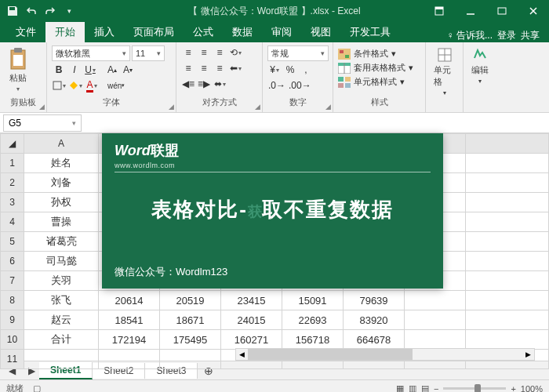  What do you see at coordinates (13, 301) in the screenshot?
I see `row-header: 8` at bounding box center [13, 301].